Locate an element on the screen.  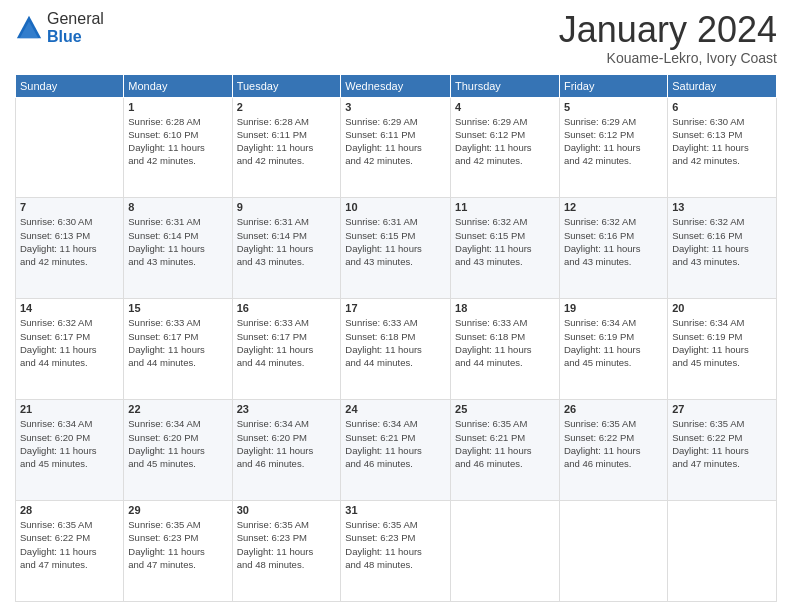
day-info: Sunrise: 6:32 AMSunset: 6:16 PMDaylight:… is located at coordinates (614, 242).